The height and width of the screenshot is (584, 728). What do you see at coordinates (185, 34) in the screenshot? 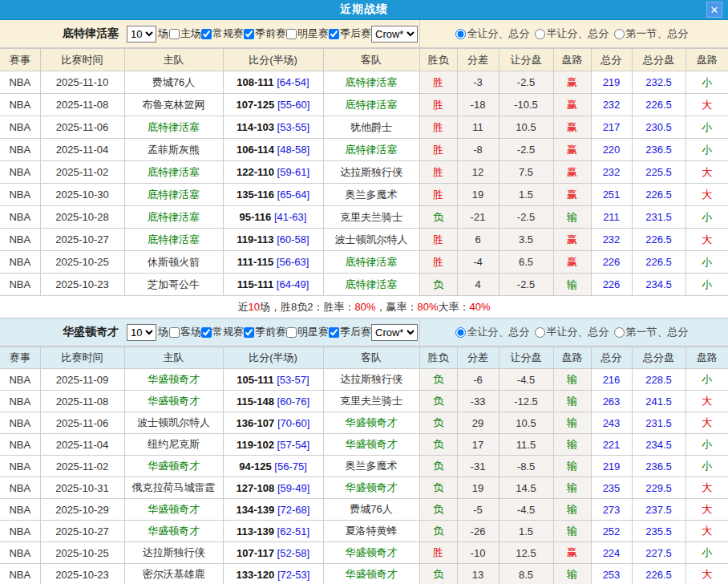
I see `filter-checkbox-1: 主场` at bounding box center [185, 34].